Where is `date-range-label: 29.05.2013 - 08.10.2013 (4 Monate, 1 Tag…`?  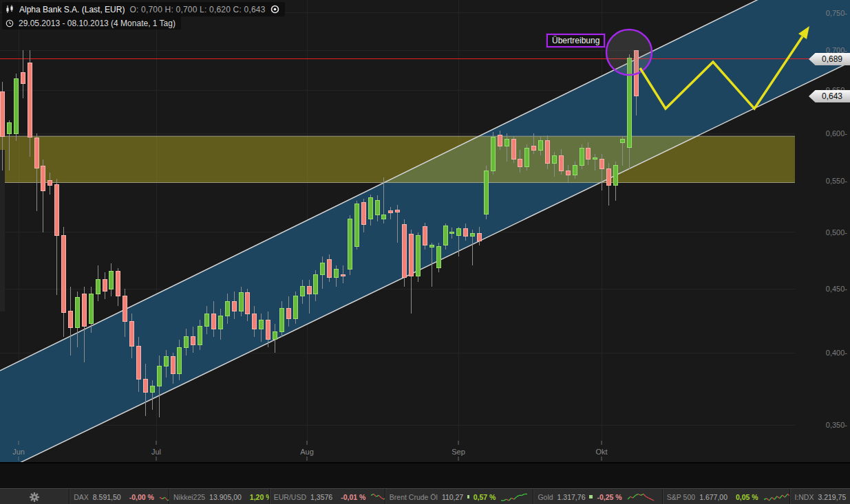
date-range-label: 29.05.2013 - 08.10.2013 (4 Monate, 1 Tag… is located at coordinates (97, 23).